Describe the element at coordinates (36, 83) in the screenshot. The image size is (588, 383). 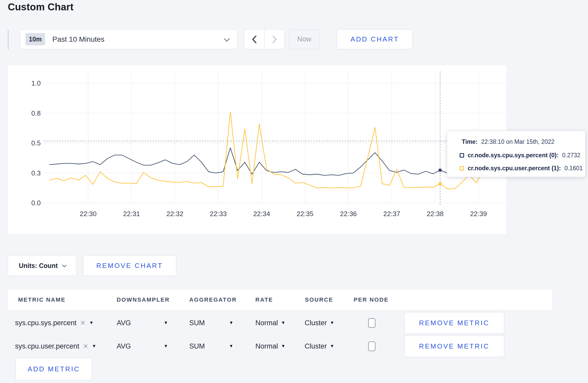
I see `svg-text: 1.0` at that location.